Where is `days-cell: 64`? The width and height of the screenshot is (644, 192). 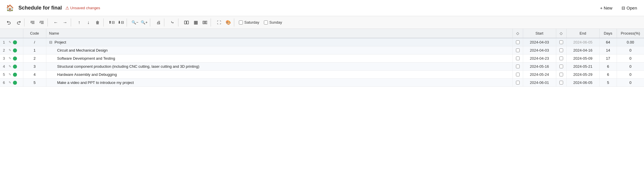 days-cell: 64 is located at coordinates (608, 42).